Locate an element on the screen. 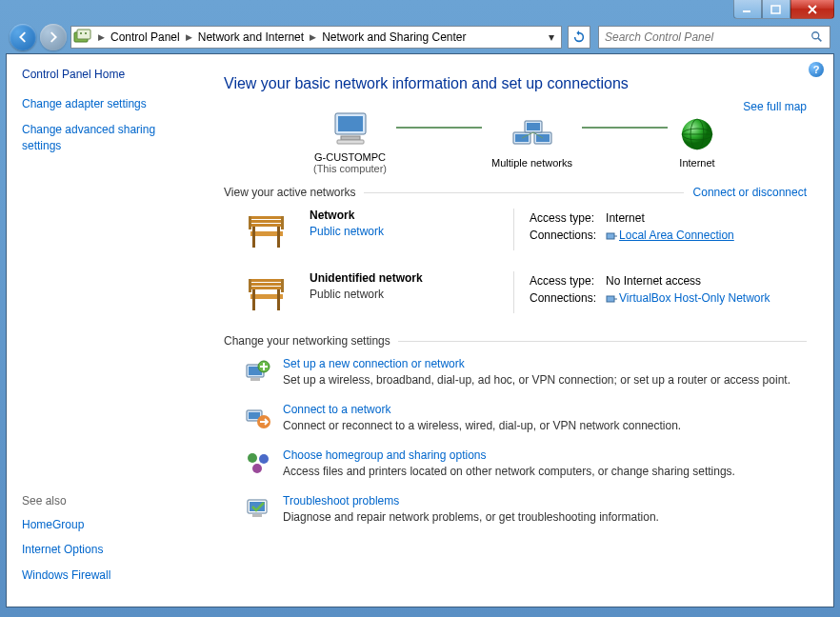  back-button is located at coordinates (23, 37).